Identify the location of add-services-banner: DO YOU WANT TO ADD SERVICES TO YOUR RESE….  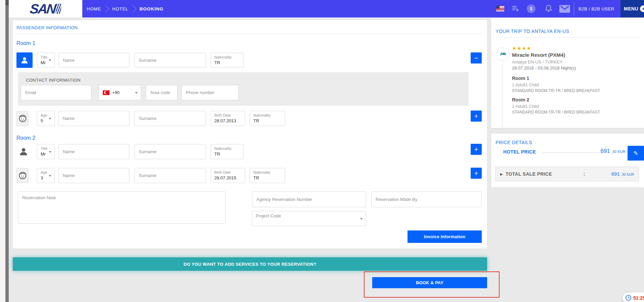
(250, 264).